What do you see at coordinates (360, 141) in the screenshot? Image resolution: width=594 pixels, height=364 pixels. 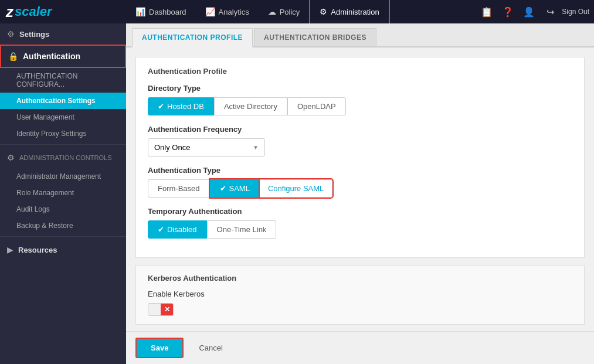 I see `auth-frequency-group: Authentication Frequency Only Once ▼` at bounding box center [360, 141].